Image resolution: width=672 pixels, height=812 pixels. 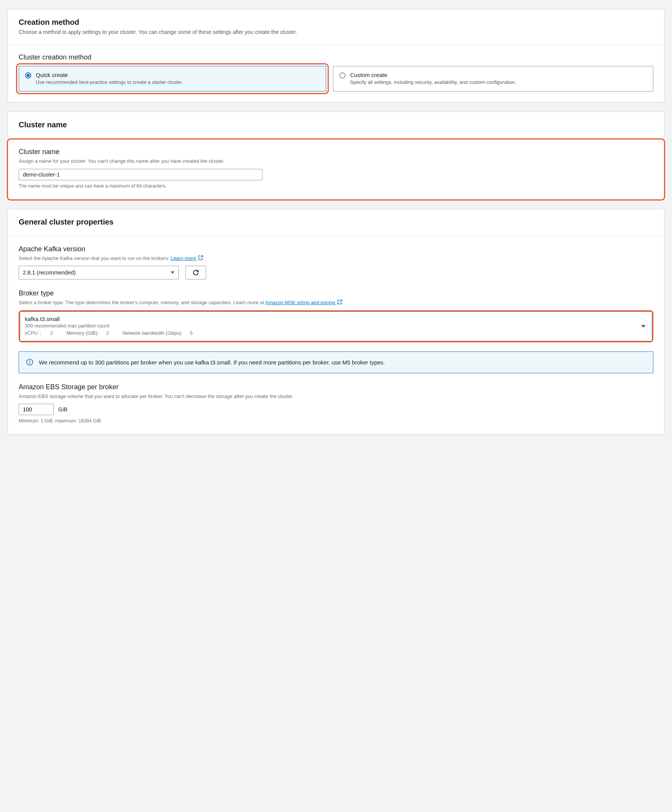 What do you see at coordinates (336, 249) in the screenshot?
I see `kafka-version-label: Apache Kafka version` at bounding box center [336, 249].